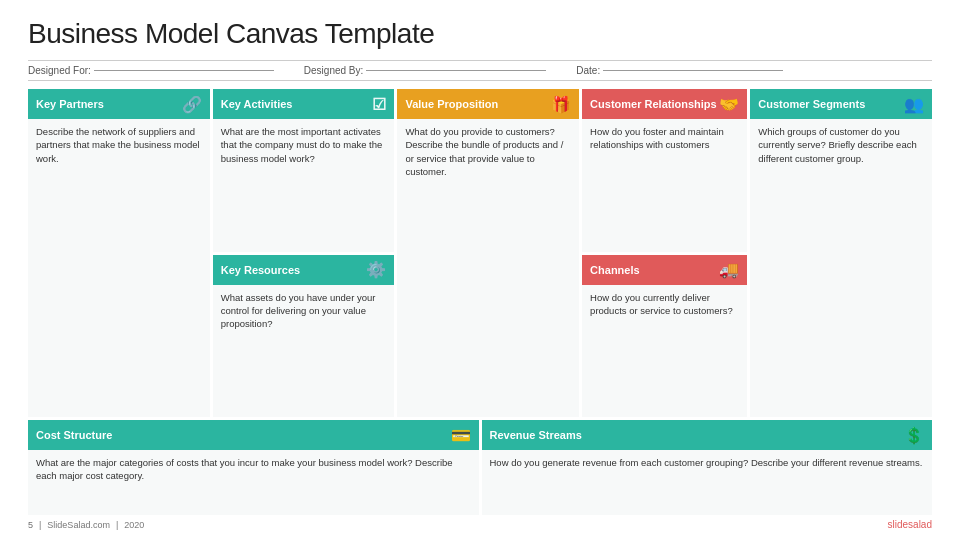  I want to click on key-resources-body: What assets do you have under your contr…, so click(304, 352).